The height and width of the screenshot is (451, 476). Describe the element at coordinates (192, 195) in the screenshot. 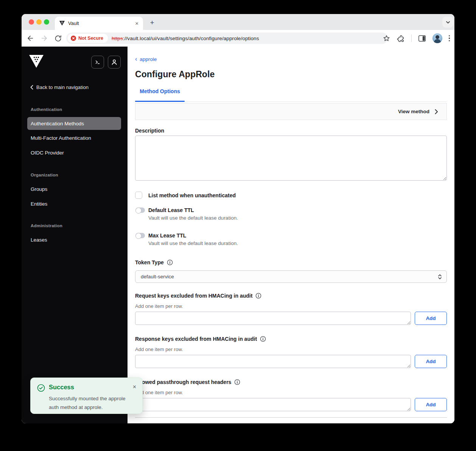

I see `list-method-label: List method when unauthenticated` at that location.